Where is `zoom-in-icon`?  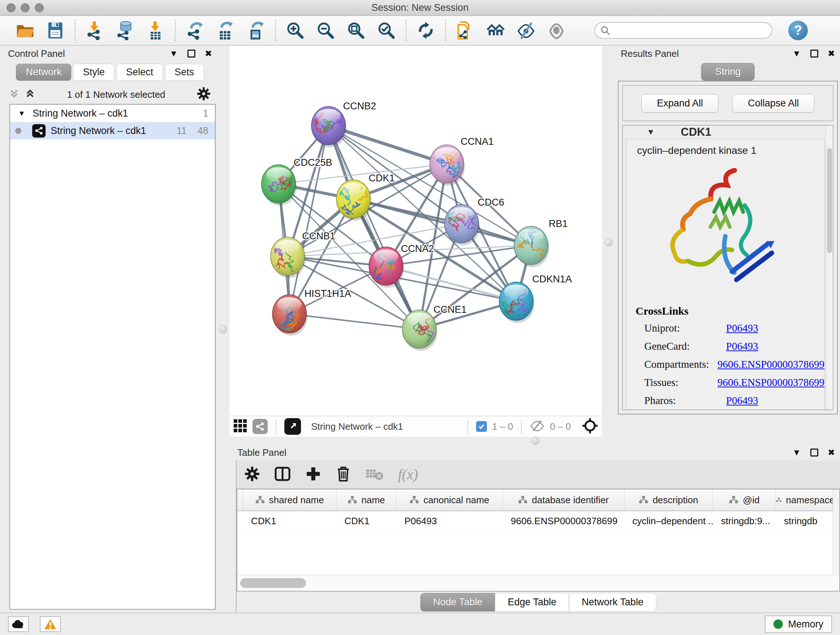 zoom-in-icon is located at coordinates (295, 30).